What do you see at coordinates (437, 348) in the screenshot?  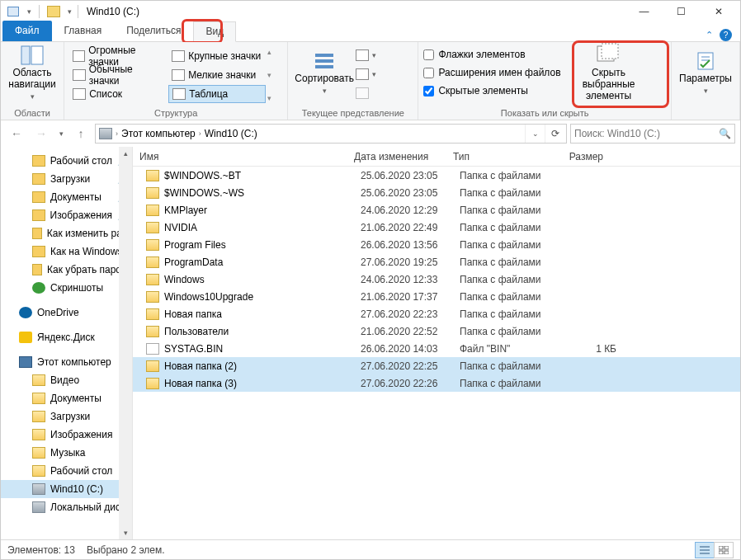 I see `file-row: SYSTAG.BIN26.06.2020 14:03Файл "BIN"1 КБ` at bounding box center [437, 348].